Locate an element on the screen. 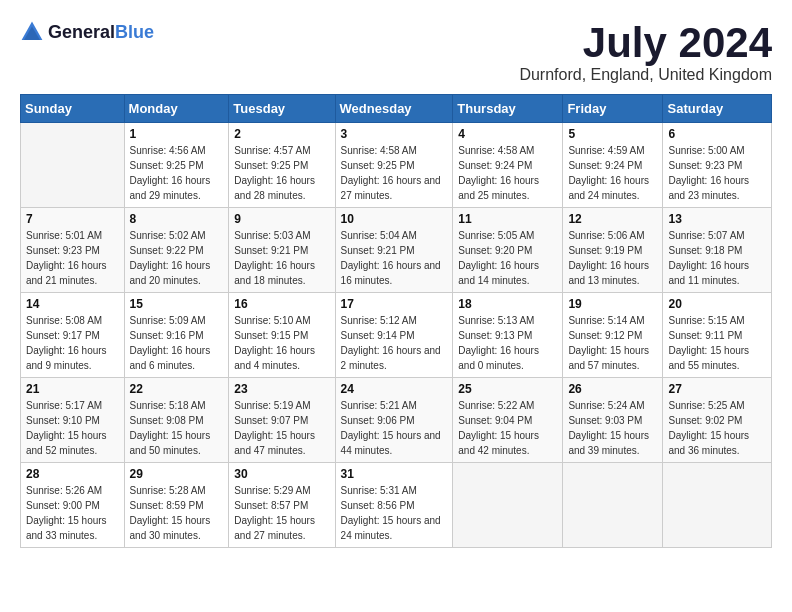  logo-text-blue: Blue is located at coordinates (134, 32).